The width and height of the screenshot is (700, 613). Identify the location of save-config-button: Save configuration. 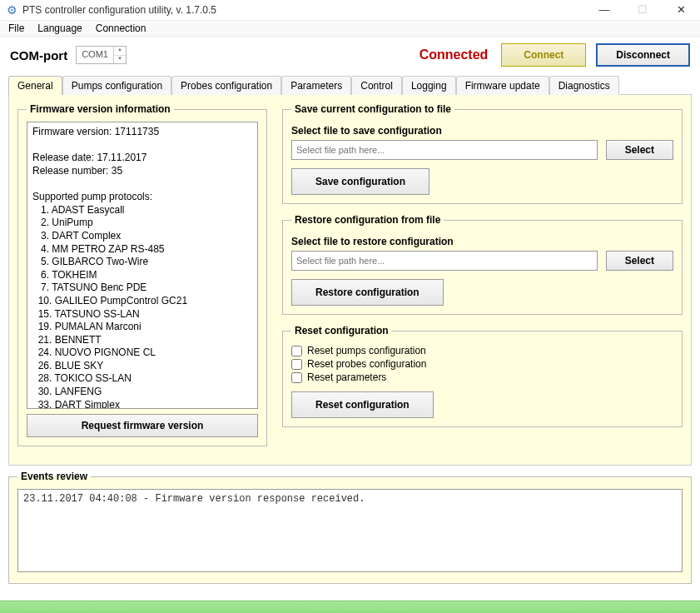
(360, 182).